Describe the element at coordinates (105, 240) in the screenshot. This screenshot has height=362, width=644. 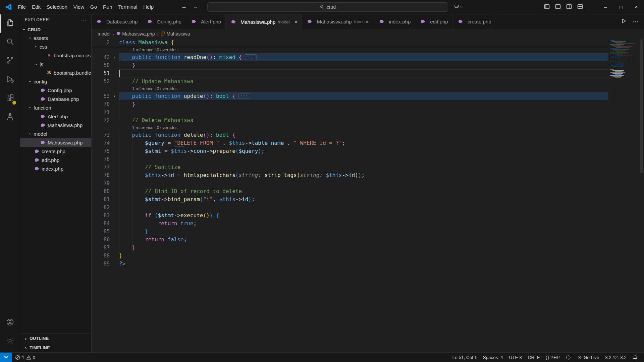
I see `line-gutter: 86` at that location.